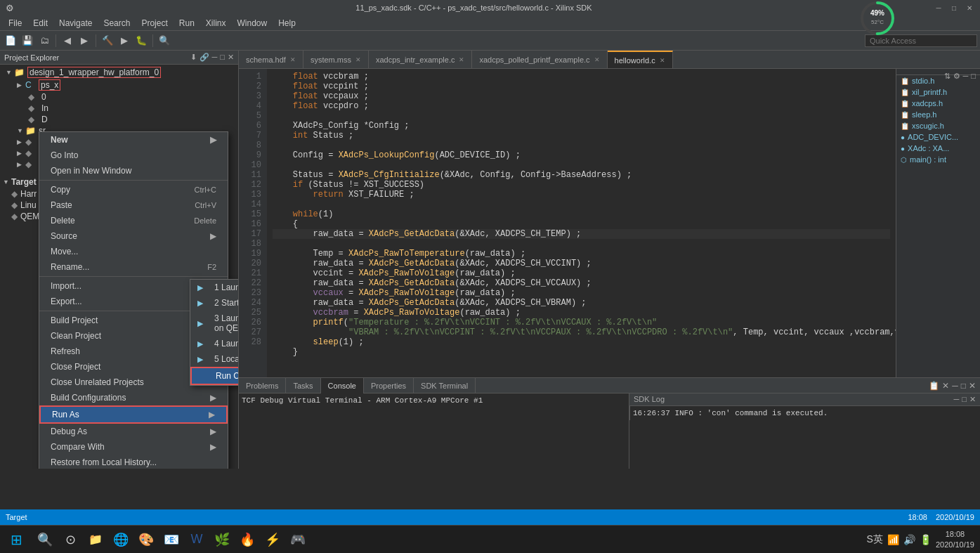  What do you see at coordinates (67, 41) in the screenshot?
I see `tb-prev: ◀` at bounding box center [67, 41].